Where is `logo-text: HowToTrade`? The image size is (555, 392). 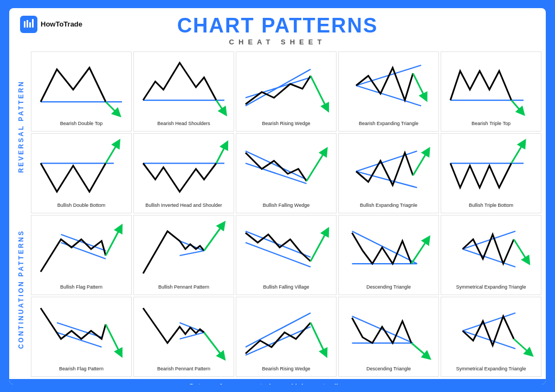 logo-text: HowToTrade is located at coordinates (62, 24).